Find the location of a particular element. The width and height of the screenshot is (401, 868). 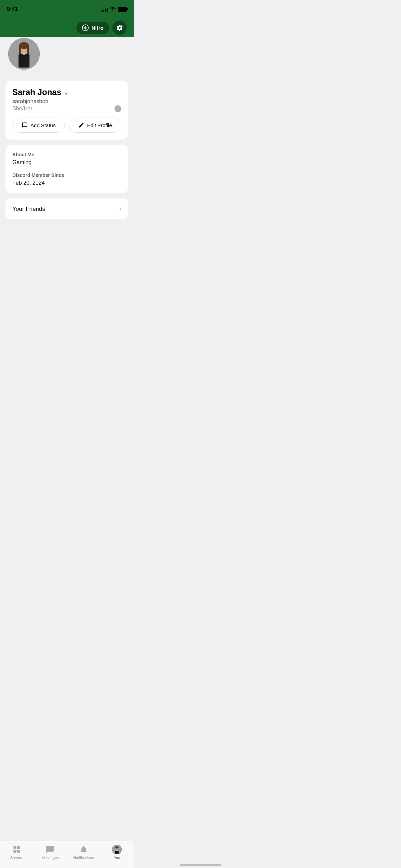

about-me-title: About Me is located at coordinates (67, 155).